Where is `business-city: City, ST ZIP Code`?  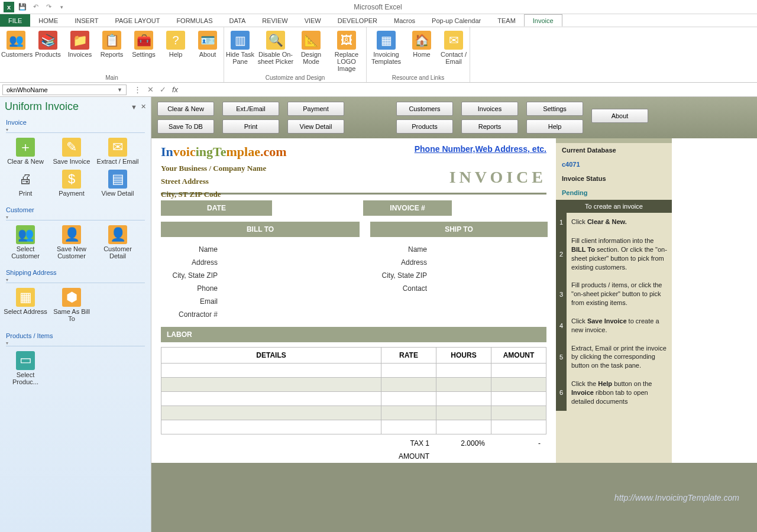 business-city: City, ST ZIP Code is located at coordinates (354, 194).